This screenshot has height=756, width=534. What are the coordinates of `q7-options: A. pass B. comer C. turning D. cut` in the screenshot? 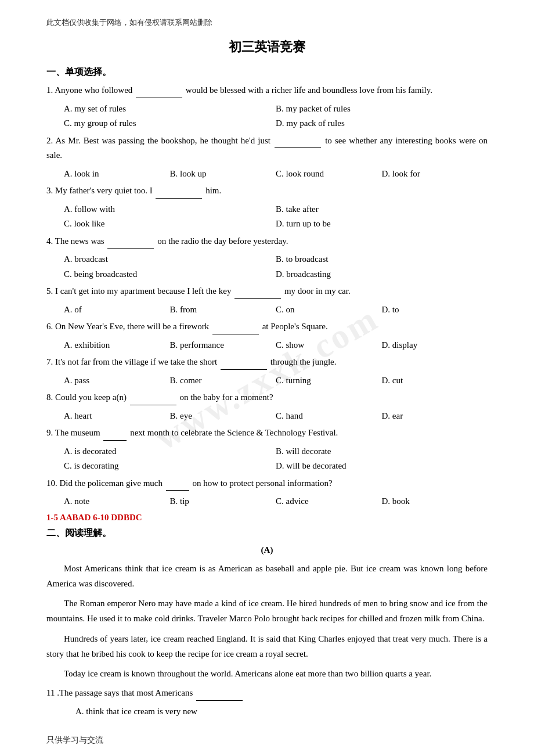 It's located at (276, 381).